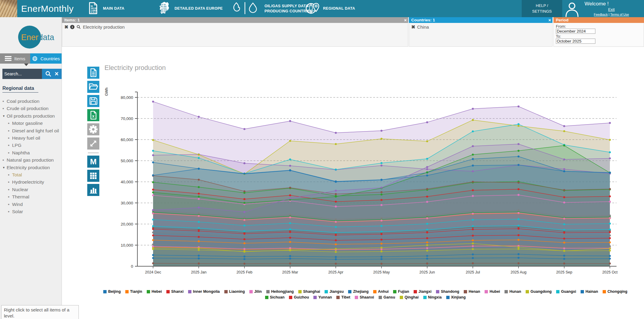 The image size is (644, 319). I want to click on legend-item-ningxia: Ningxia, so click(432, 297).